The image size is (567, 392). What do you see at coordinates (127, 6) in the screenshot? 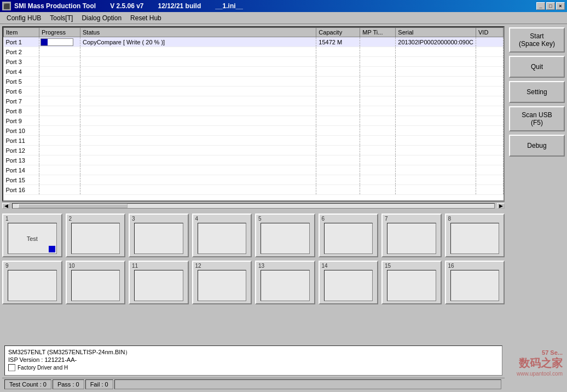
I see `app-version: V 2.5.06 v7` at bounding box center [127, 6].